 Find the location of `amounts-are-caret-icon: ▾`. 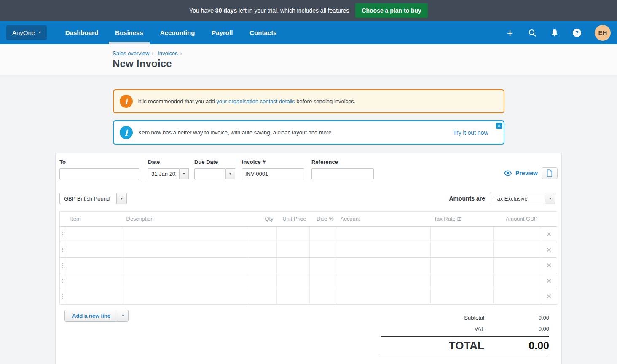

amounts-are-caret-icon: ▾ is located at coordinates (550, 198).